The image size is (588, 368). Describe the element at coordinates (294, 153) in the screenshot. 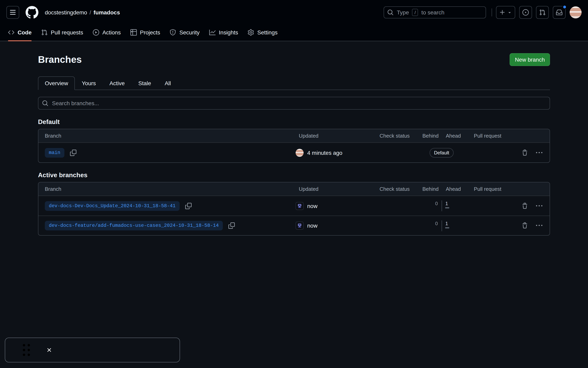

I see `table-row: main 4 minutes ago Default` at that location.